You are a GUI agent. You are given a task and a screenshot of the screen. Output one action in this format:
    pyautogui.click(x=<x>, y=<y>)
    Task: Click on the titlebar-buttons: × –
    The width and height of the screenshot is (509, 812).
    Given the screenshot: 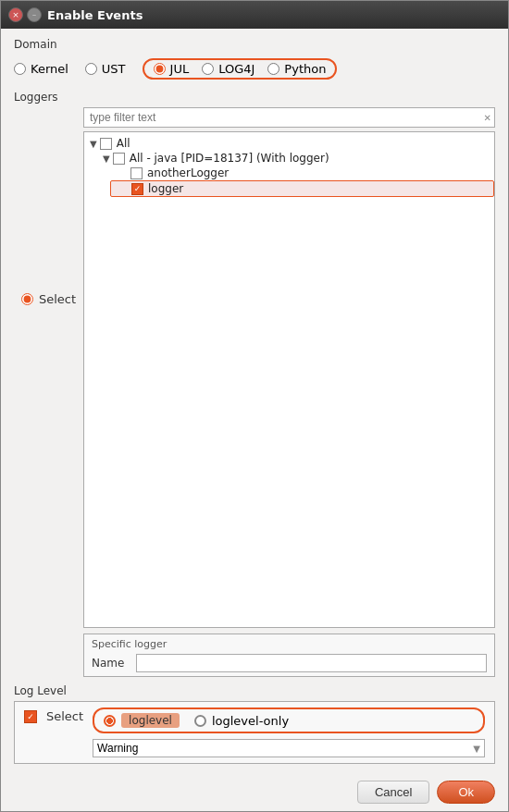 What is the action you would take?
    pyautogui.click(x=25, y=15)
    